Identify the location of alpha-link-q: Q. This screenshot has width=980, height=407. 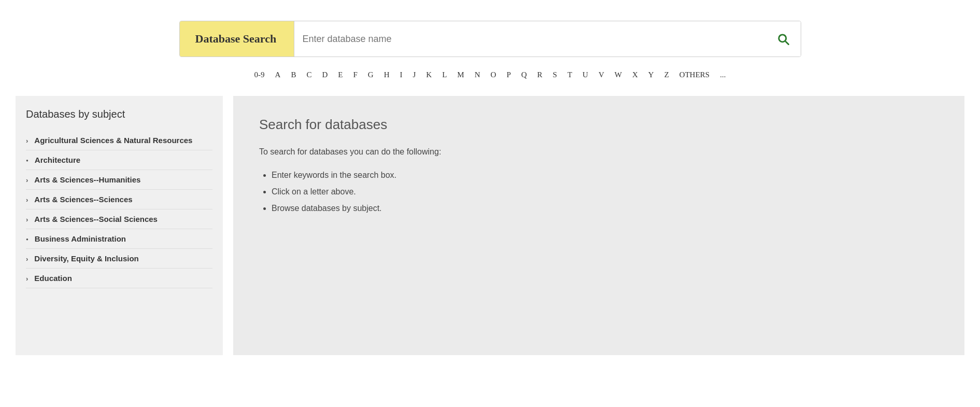
(524, 75).